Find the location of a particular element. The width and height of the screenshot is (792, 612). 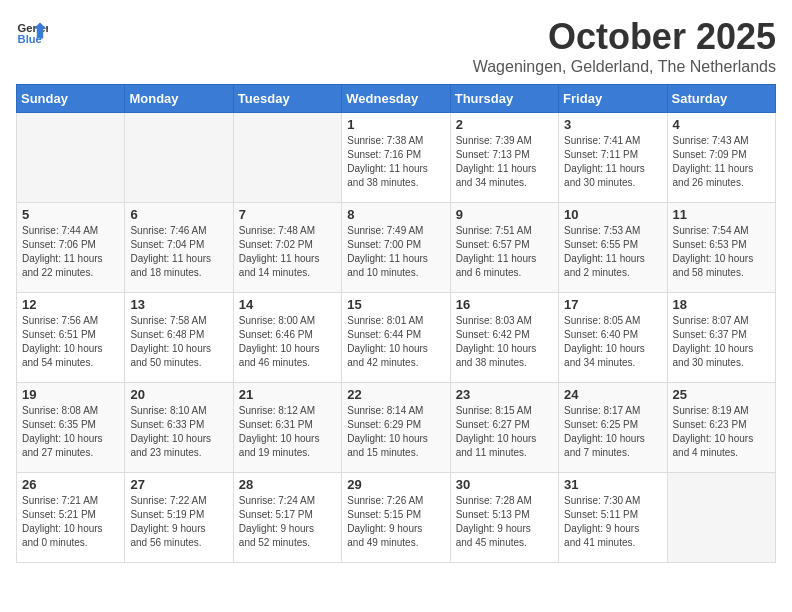

calendar-week-row: 12Sunrise: 7:56 AM Sunset: 6:51 PM Dayli… is located at coordinates (396, 338).